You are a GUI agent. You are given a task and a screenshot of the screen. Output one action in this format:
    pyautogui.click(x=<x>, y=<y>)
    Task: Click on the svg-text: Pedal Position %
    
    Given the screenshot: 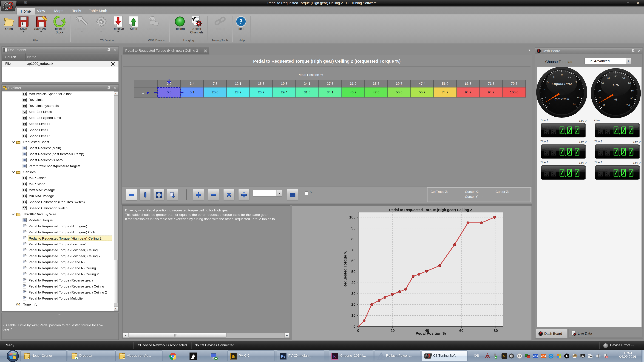 What is the action you would take?
    pyautogui.click(x=430, y=333)
    